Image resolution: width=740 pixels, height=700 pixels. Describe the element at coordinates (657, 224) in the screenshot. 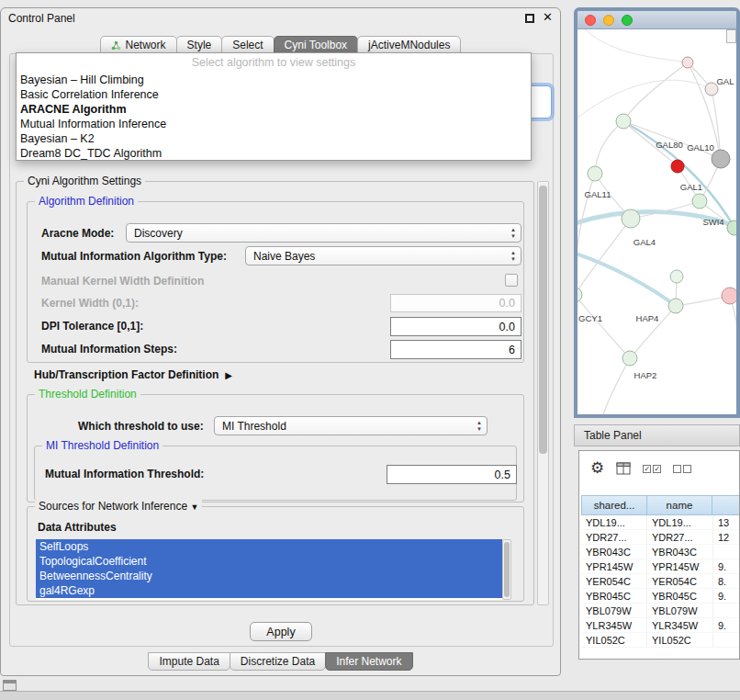

I see `network-canvas: GALGAL80GAL10GAL11GAL1SWI4GAL4GCY1HAP4HA…` at that location.